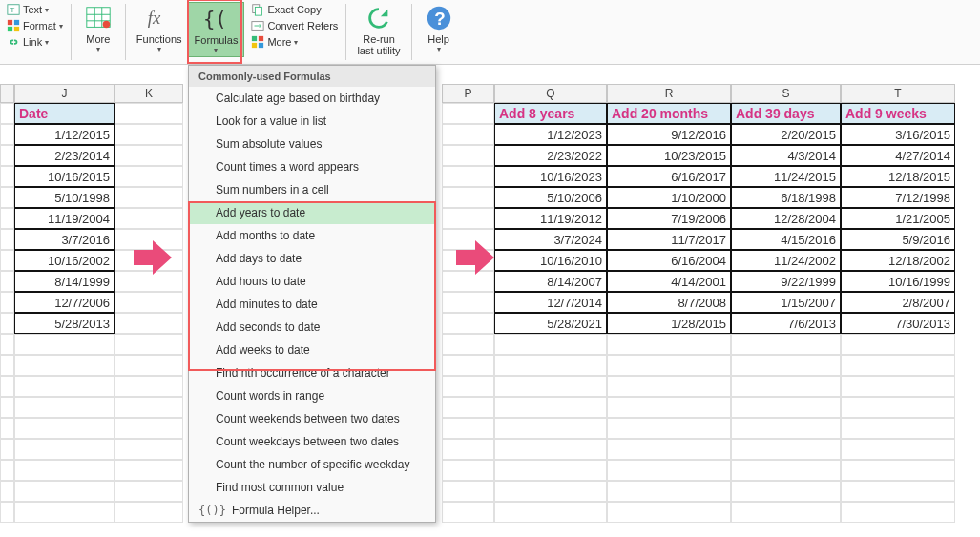 The width and height of the screenshot is (980, 537). I want to click on col-header-k: K, so click(149, 93).